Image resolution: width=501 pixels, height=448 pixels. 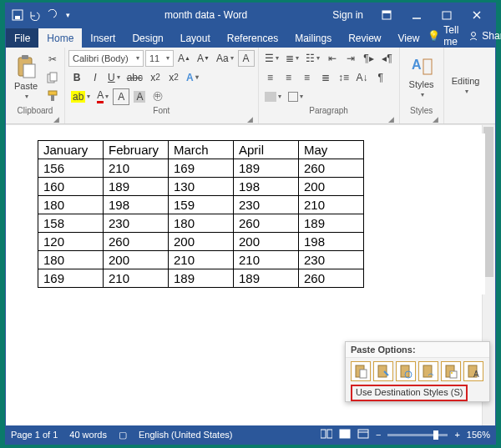 What do you see at coordinates (331, 150) in the screenshot?
I see `table-header-cell: May` at bounding box center [331, 150].